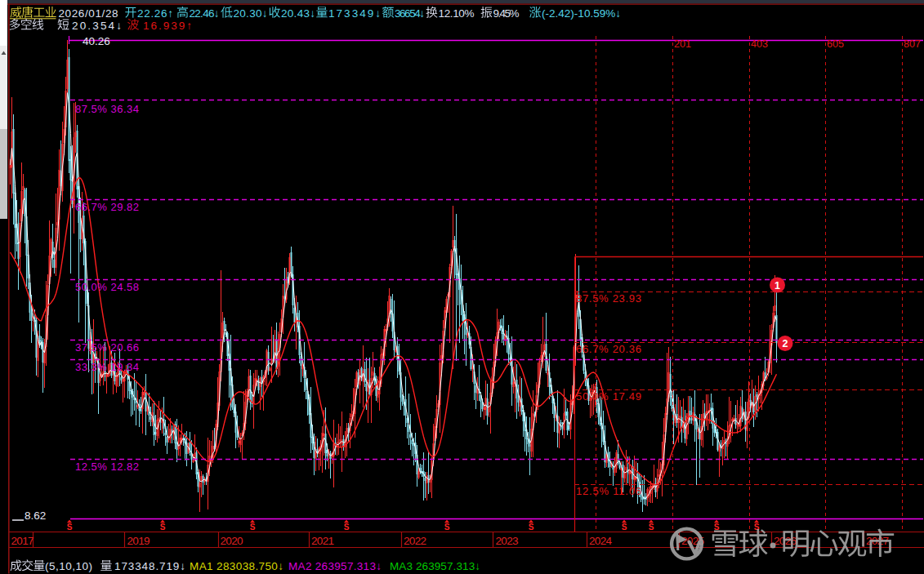  Describe the element at coordinates (335, 567) in the screenshot. I see `svg-text: MA2 263957.313↓` at that location.